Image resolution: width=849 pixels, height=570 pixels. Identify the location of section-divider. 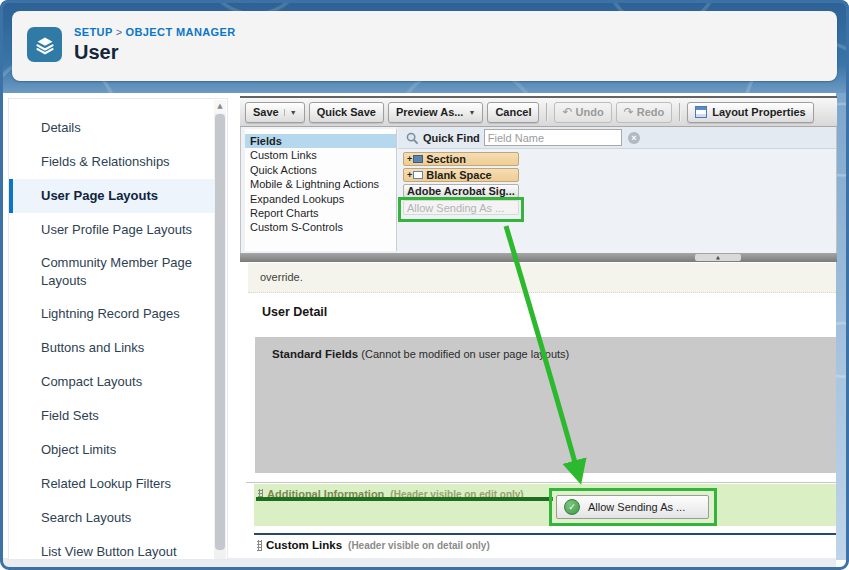
(541, 482).